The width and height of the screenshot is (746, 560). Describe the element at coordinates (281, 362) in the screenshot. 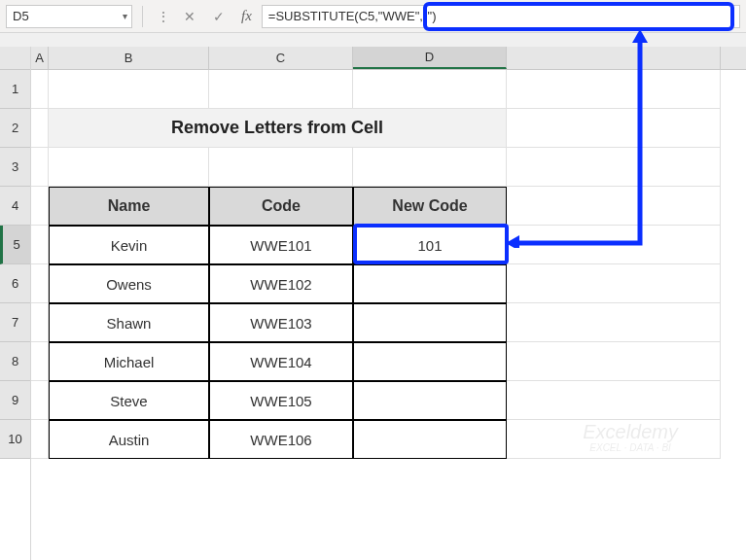

I see `table-row: WWE104` at that location.